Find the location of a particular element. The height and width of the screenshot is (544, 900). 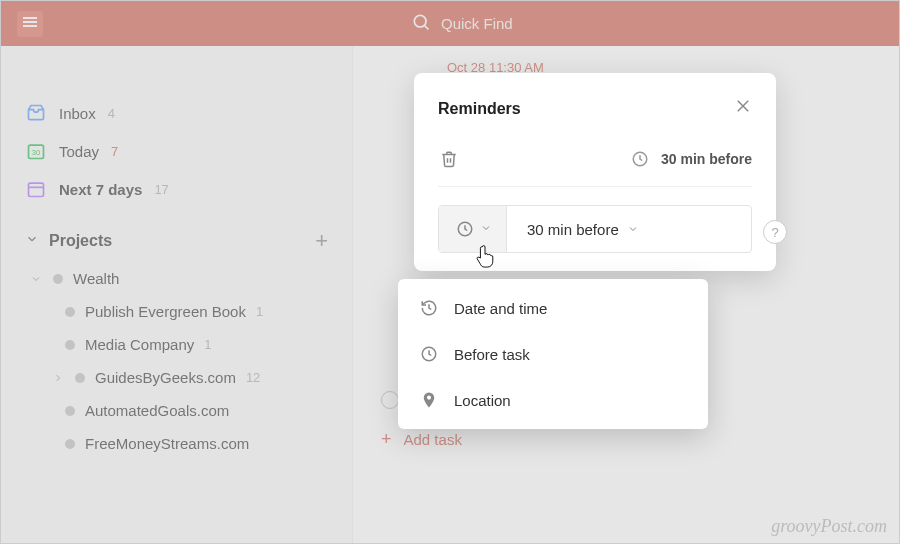

watermark: groovyPost.com is located at coordinates (829, 526).